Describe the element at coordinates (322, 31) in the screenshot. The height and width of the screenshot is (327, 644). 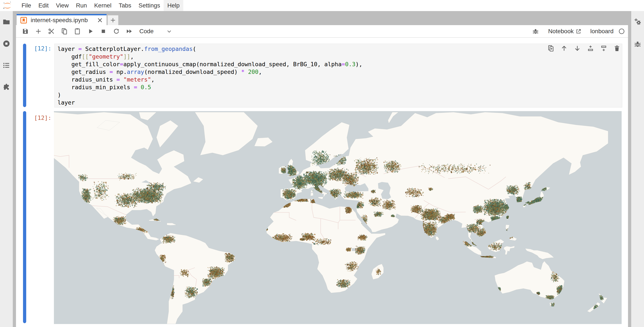
I see `notebook-toolbar: Code Notebook lonboard` at that location.